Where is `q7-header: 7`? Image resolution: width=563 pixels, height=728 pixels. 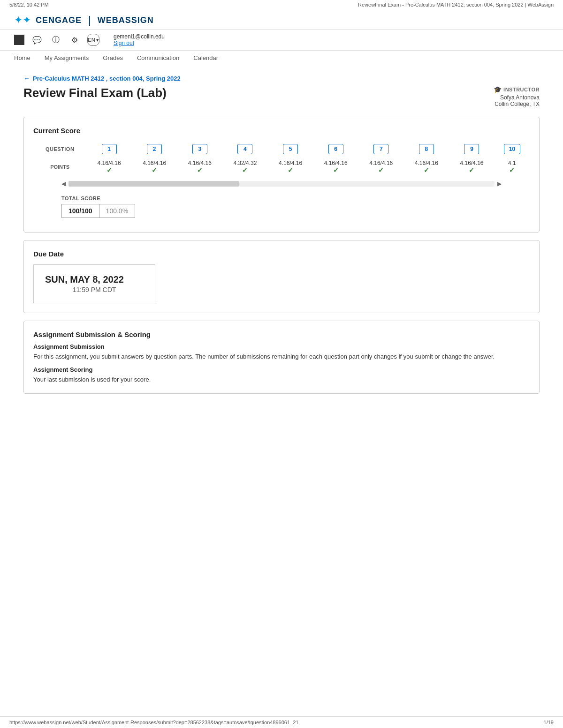
q7-header: 7 is located at coordinates (381, 149).